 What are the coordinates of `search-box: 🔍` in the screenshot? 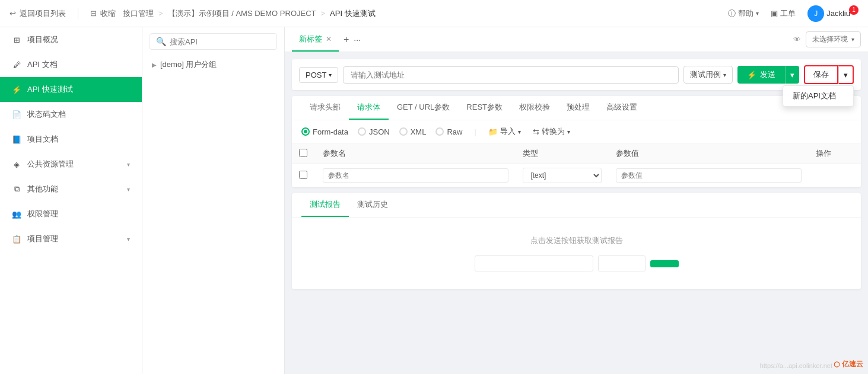 It's located at (214, 41).